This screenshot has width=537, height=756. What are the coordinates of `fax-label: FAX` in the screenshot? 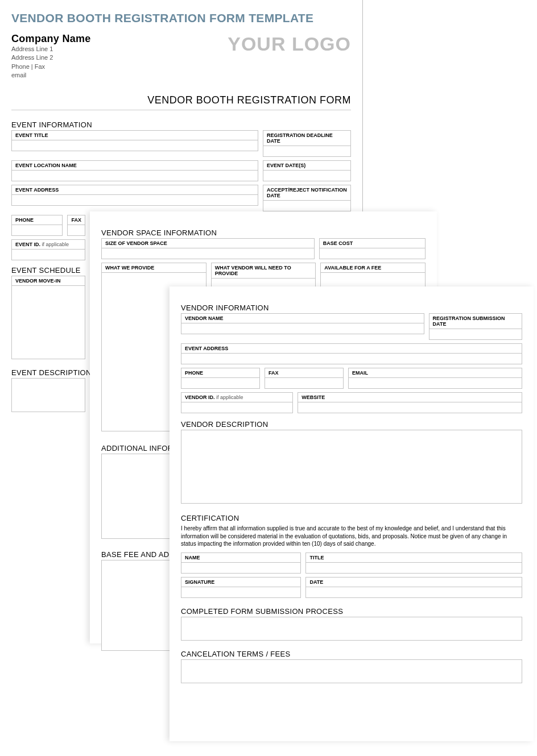 It's located at (76, 219).